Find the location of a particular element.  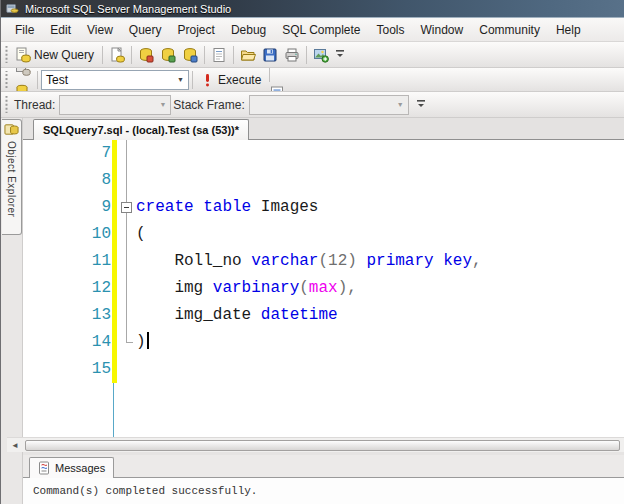

change-connection-button is located at coordinates (23, 86).